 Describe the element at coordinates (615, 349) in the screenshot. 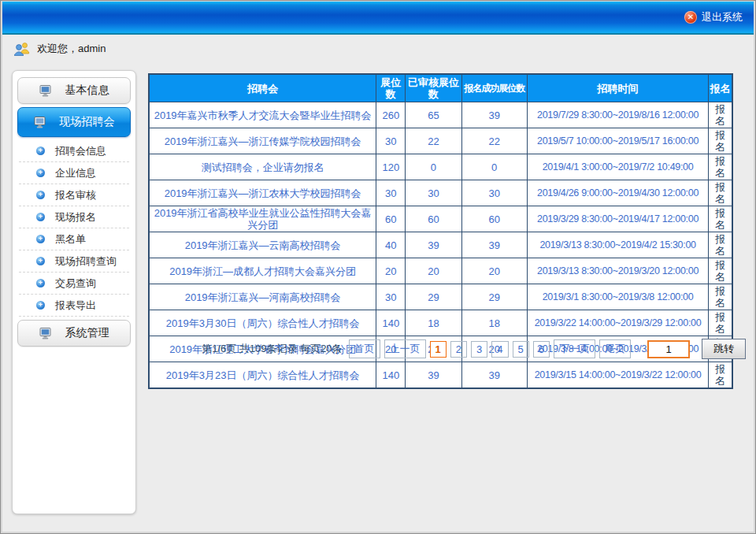

I see `last-page-button: 尾页` at that location.